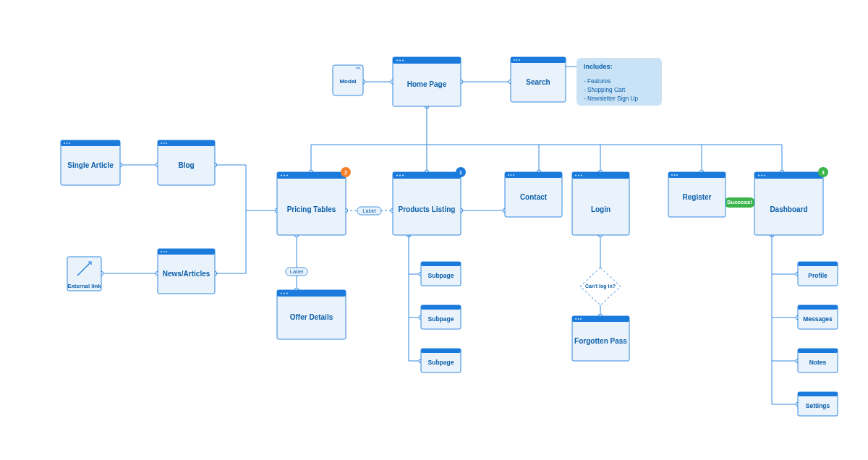 Image resolution: width=868 pixels, height=460 pixels. What do you see at coordinates (427, 84) in the screenshot?
I see `node-home-label: Home Page` at bounding box center [427, 84].